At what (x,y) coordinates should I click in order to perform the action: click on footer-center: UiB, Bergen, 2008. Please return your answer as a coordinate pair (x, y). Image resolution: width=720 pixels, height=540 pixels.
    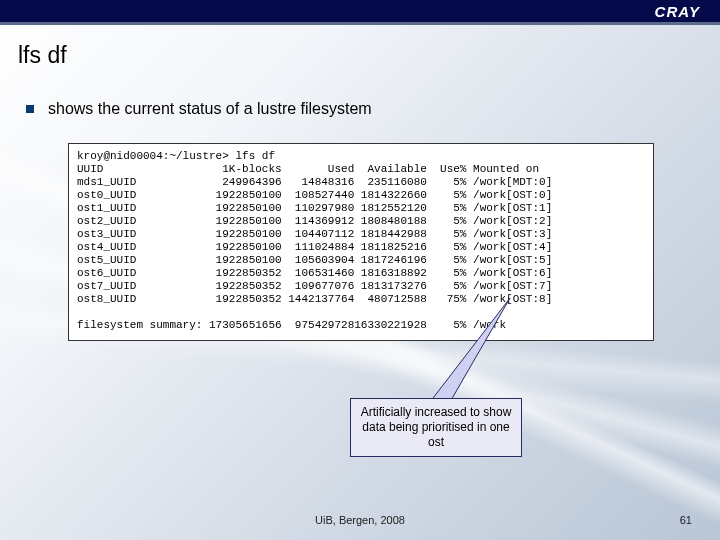
    Looking at the image, I should click on (360, 520).